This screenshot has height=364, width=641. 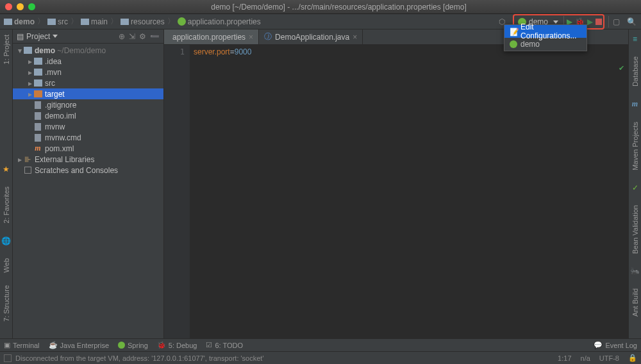 I want to click on favorites-icon: ★, so click(x=6, y=169).